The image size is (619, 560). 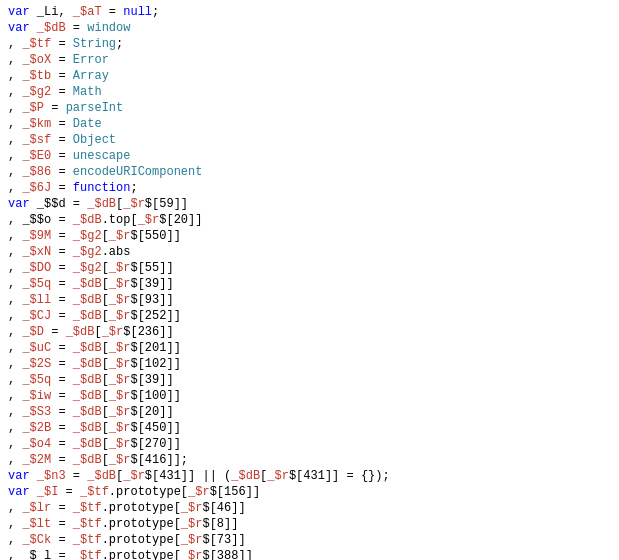 What do you see at coordinates (310, 236) in the screenshot?
I see `code-line-15: , _$9M = _$g2[_$r$[550]]` at bounding box center [310, 236].